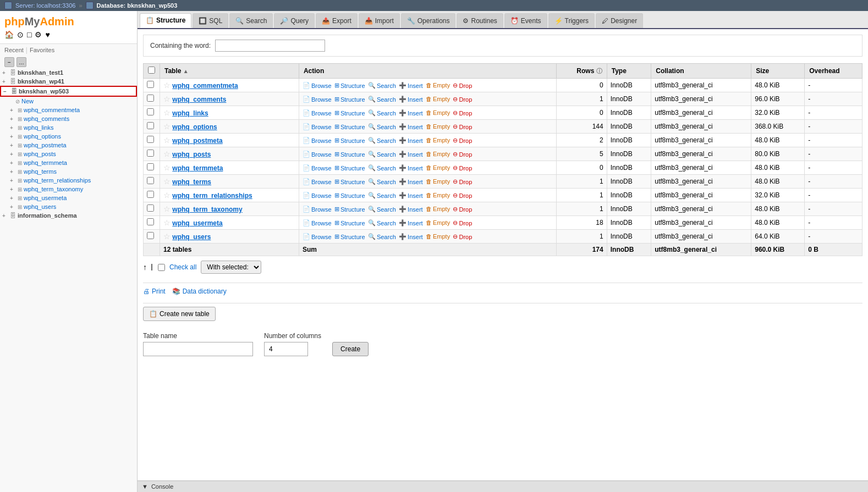  What do you see at coordinates (68, 91) in the screenshot?
I see `sidebar-item-bknskhan-wp503: − 🗄 bknskhan_wp503` at bounding box center [68, 91].